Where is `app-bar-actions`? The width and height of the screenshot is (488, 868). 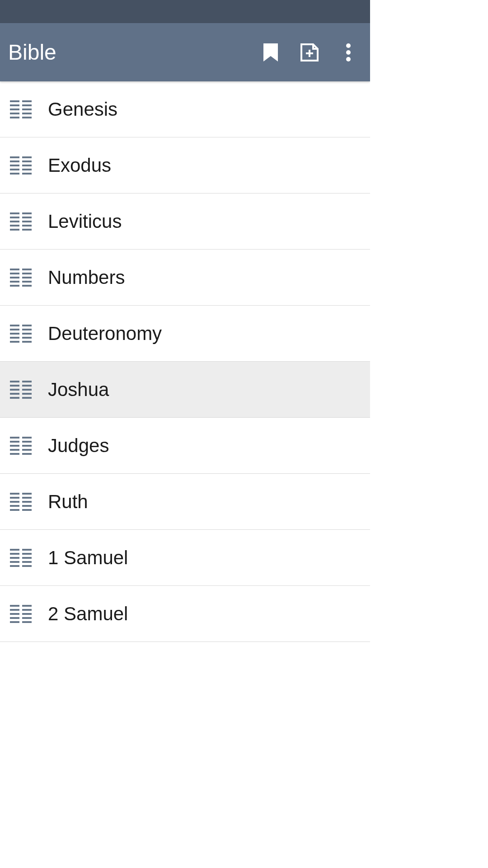
app-bar-actions is located at coordinates (311, 52).